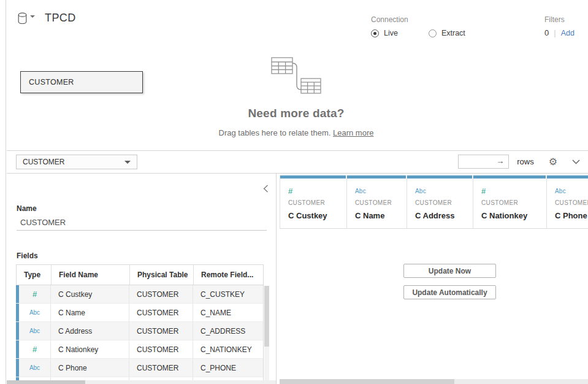 This screenshot has height=384, width=588. Describe the element at coordinates (418, 20) in the screenshot. I see `connection-label: Connection` at that location.